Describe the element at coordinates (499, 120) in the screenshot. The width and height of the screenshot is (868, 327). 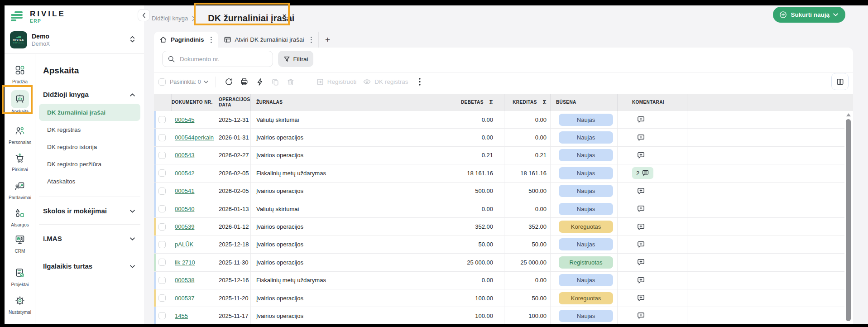
I see `table-row: 000545 2025-12-31 Valiutų skirtumai 0.00…` at that location.